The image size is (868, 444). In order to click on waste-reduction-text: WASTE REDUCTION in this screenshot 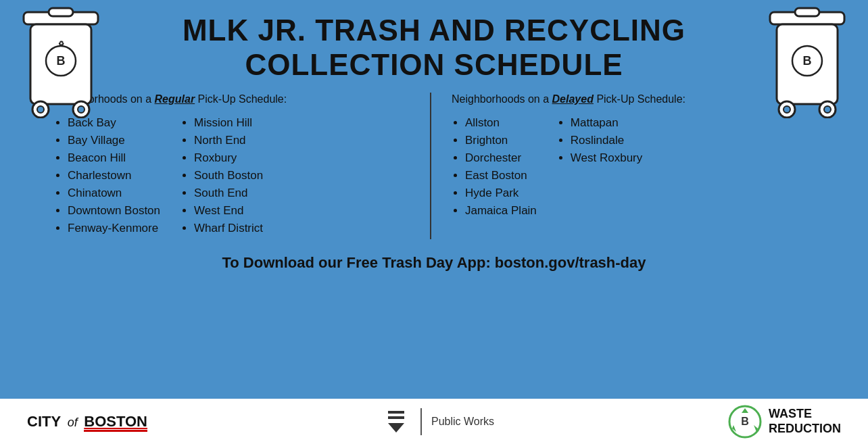, I will do `click(804, 422)`.